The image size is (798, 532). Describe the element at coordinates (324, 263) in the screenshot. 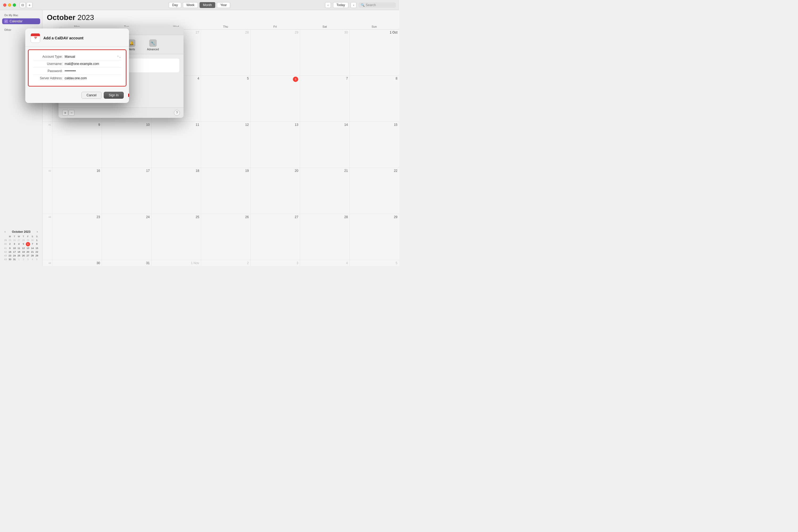

I see `cal-cell: 4` at that location.